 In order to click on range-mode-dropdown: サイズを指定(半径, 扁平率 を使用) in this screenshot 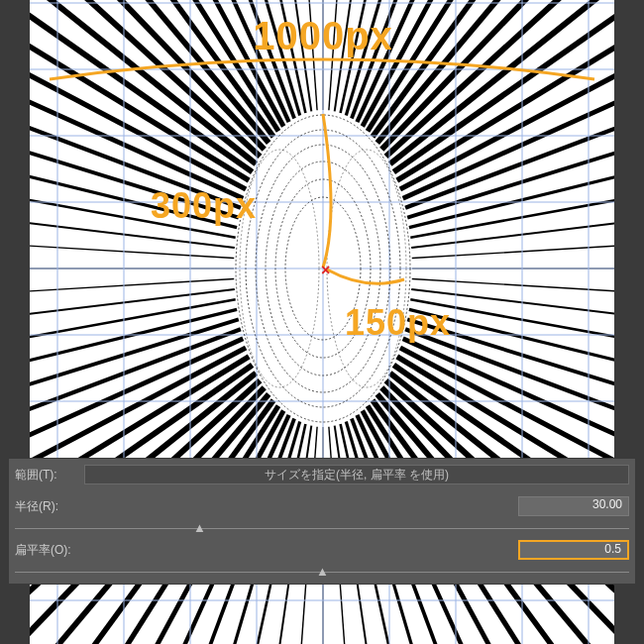, I will do `click(357, 475)`.